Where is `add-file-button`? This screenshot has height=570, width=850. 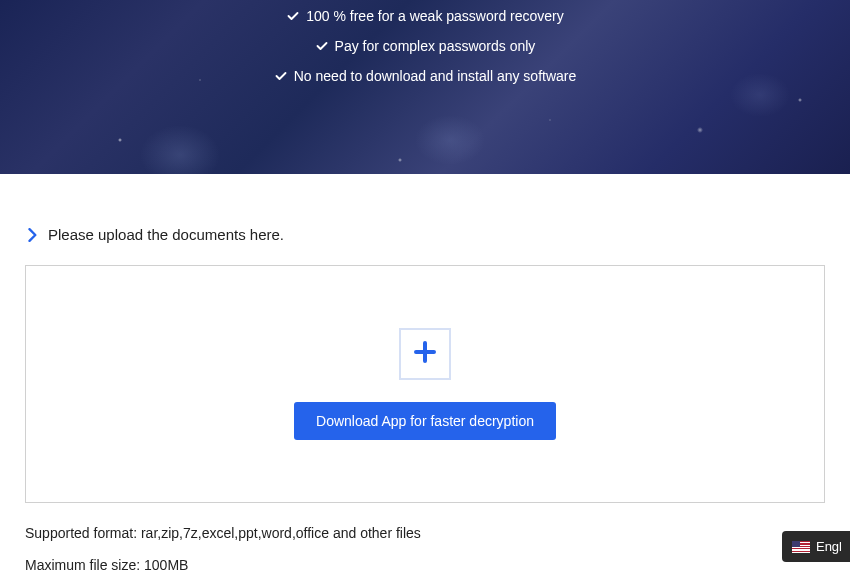 add-file-button is located at coordinates (425, 354).